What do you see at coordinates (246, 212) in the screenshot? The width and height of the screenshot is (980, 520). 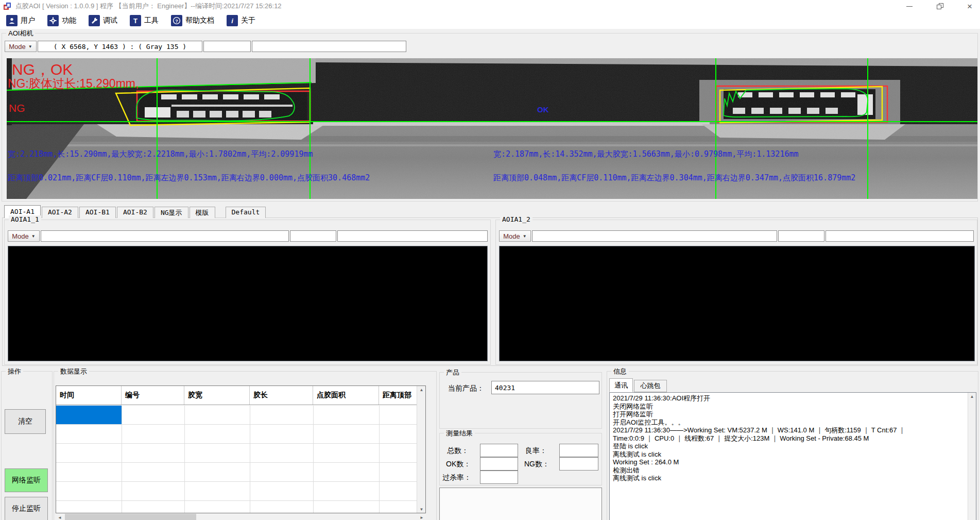 I see `tab-default: Default` at bounding box center [246, 212].